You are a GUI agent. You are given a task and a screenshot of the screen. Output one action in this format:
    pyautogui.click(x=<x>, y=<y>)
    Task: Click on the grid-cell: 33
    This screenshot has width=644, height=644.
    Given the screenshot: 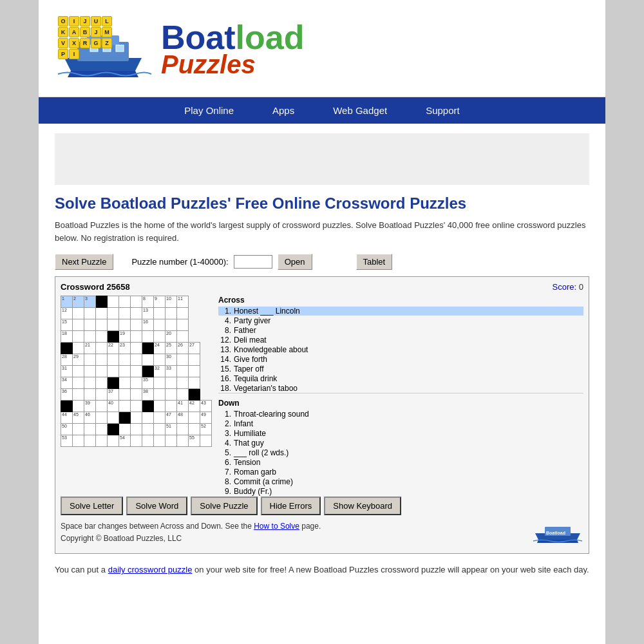 What is the action you would take?
    pyautogui.click(x=171, y=372)
    